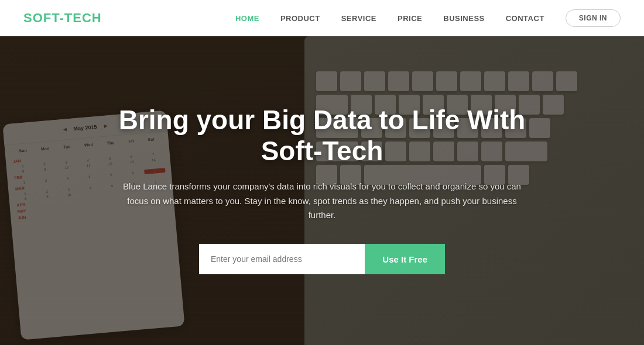  Describe the element at coordinates (593, 18) in the screenshot. I see `signin-button: SIGN IN` at that location.